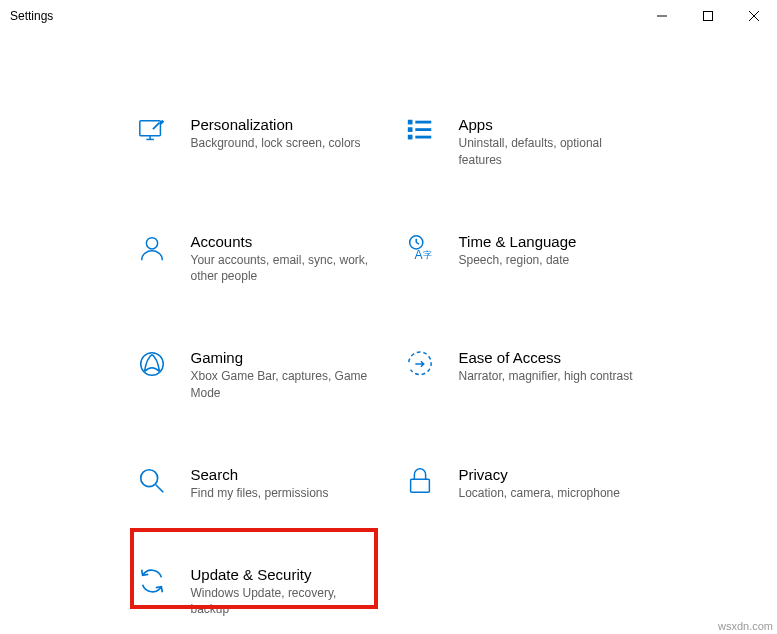 The height and width of the screenshot is (634, 777). I want to click on maximize-button, so click(708, 16).